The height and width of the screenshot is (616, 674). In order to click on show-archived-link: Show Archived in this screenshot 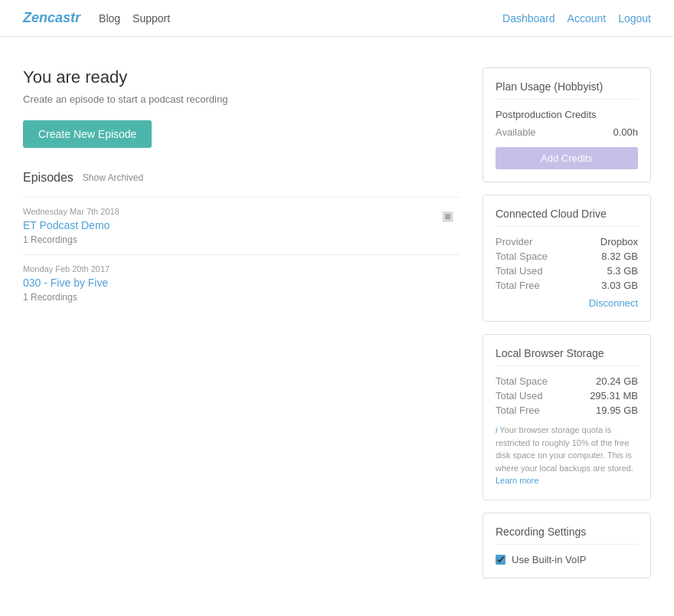, I will do `click(113, 178)`.